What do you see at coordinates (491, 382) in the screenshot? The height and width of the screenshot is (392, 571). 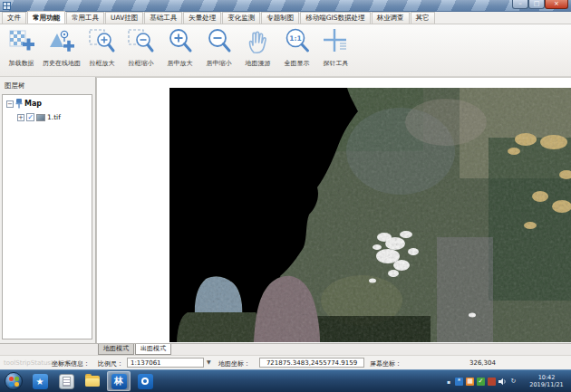 I see `tray-flag-icon` at bounding box center [491, 382].